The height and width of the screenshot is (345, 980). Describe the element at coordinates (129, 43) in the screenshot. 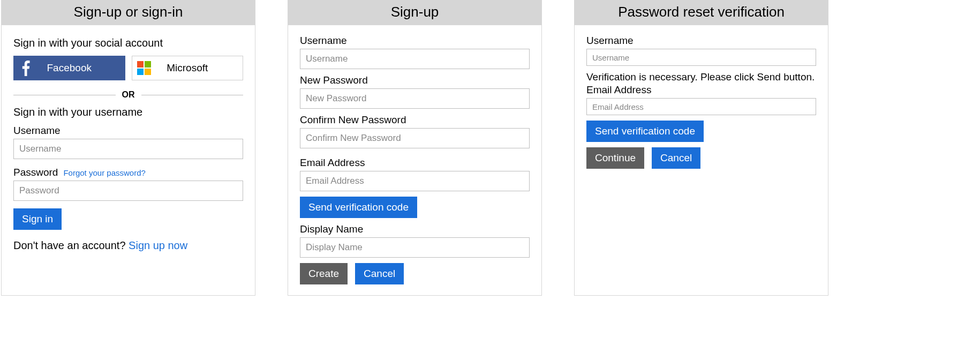

I see `social-signin-title: Sign in with your social account` at that location.